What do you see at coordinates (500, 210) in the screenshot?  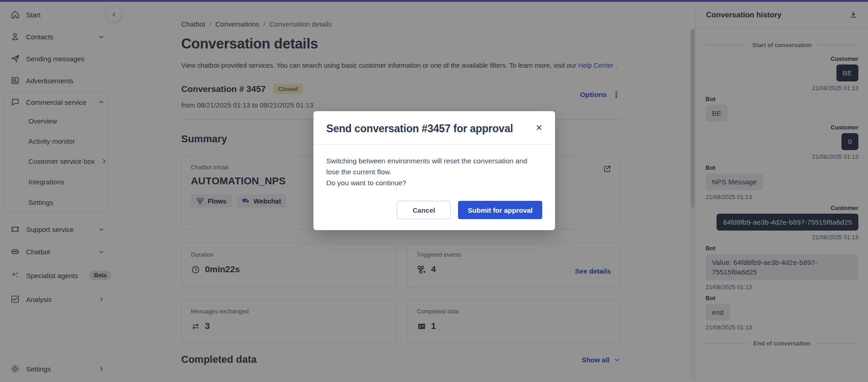 I see `submit-for-approval-button: Submit for approval` at bounding box center [500, 210].